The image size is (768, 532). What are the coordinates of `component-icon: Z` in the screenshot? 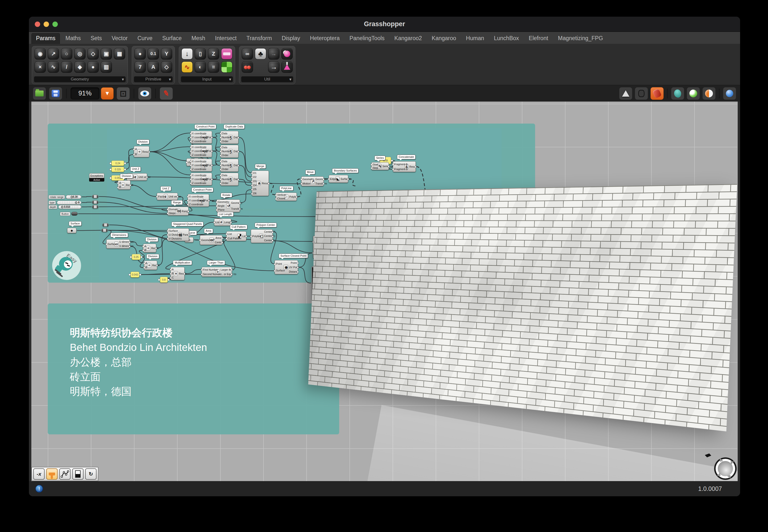 It's located at (214, 54).